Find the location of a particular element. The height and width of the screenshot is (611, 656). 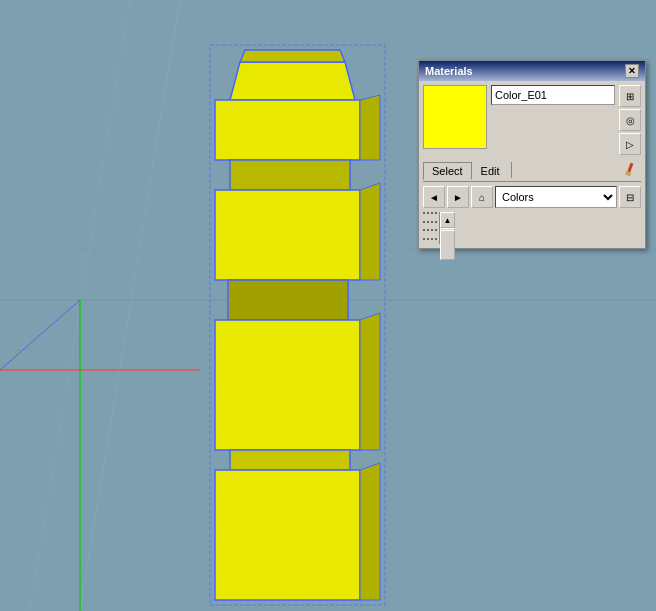

details-icon: ⊟ is located at coordinates (630, 198).